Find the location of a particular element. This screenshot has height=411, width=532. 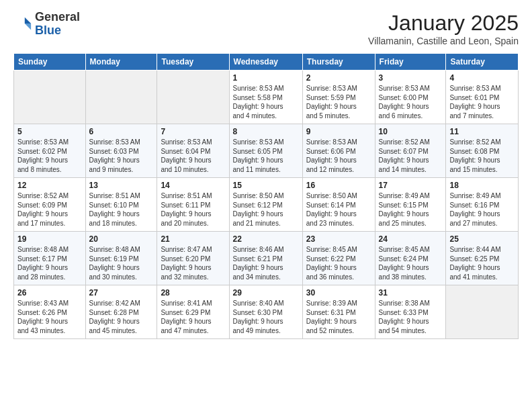

day-number: 14 is located at coordinates (193, 185).